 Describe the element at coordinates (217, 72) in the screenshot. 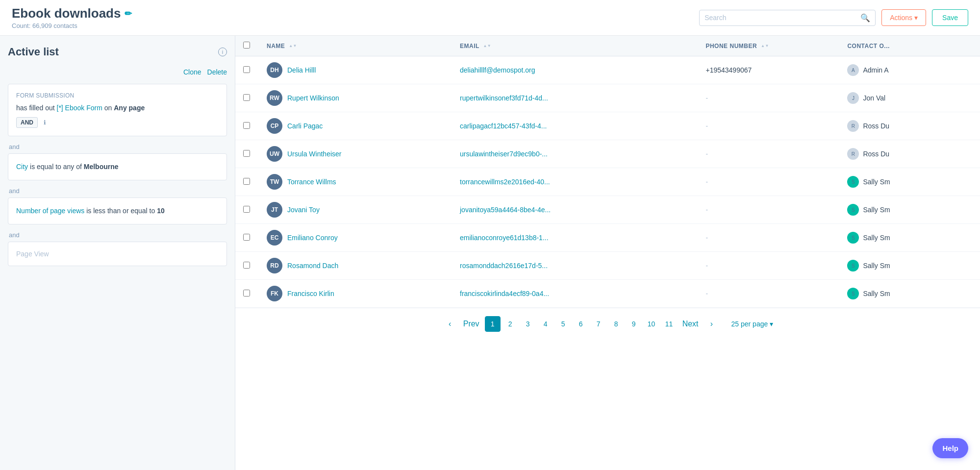

I see `delete-button: Delete` at that location.